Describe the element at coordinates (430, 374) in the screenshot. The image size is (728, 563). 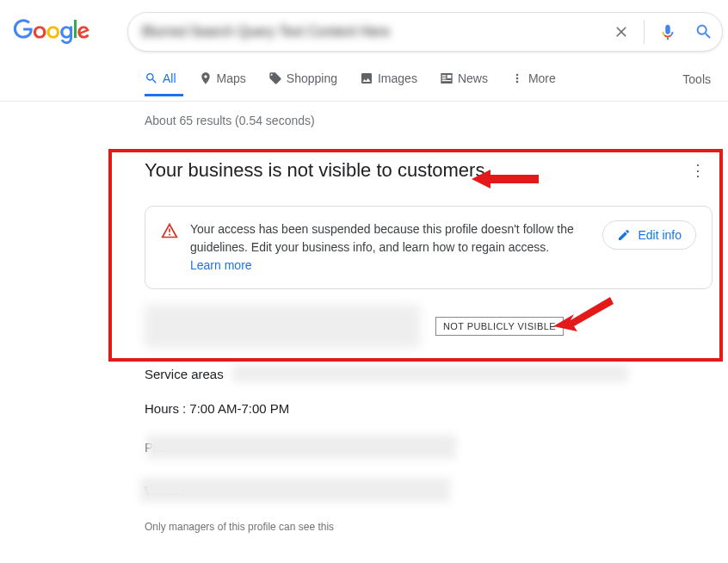
I see `service-areas-value-blurred` at that location.